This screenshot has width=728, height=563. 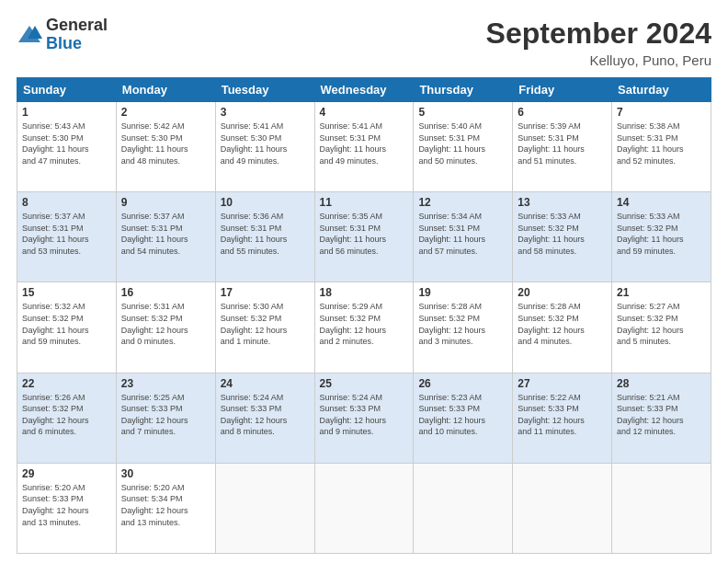 I want to click on day-cell-5: 5Sunrise: 5:40 AM Sunset: 5:31 PM Daylig…, so click(x=463, y=147).